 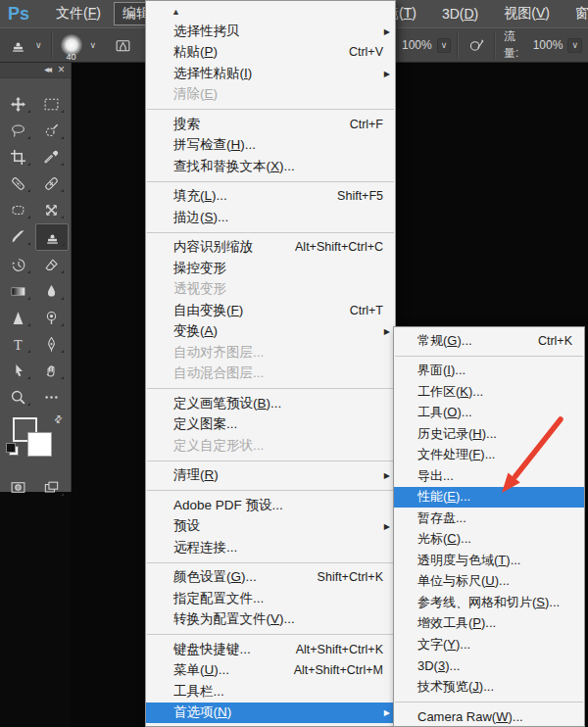 What do you see at coordinates (270, 527) in the screenshot?
I see `menu-item: 预设▶` at bounding box center [270, 527].